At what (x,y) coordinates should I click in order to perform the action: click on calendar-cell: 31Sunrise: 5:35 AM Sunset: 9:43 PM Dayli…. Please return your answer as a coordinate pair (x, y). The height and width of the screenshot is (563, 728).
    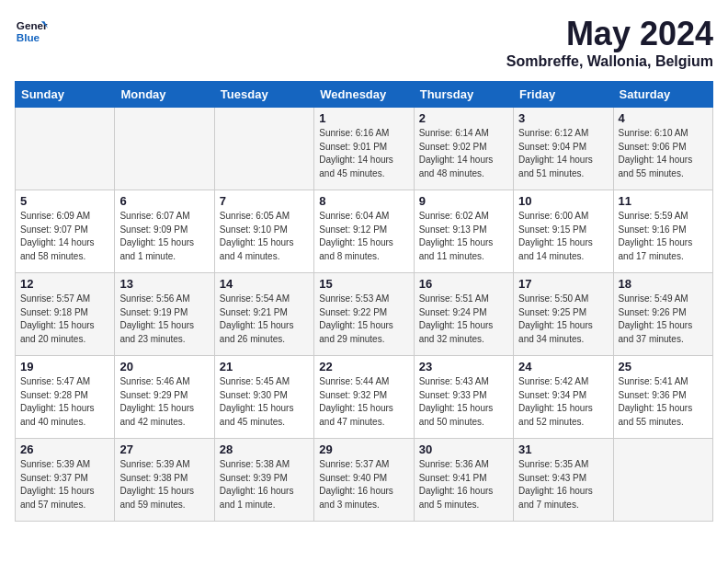
    Looking at the image, I should click on (563, 480).